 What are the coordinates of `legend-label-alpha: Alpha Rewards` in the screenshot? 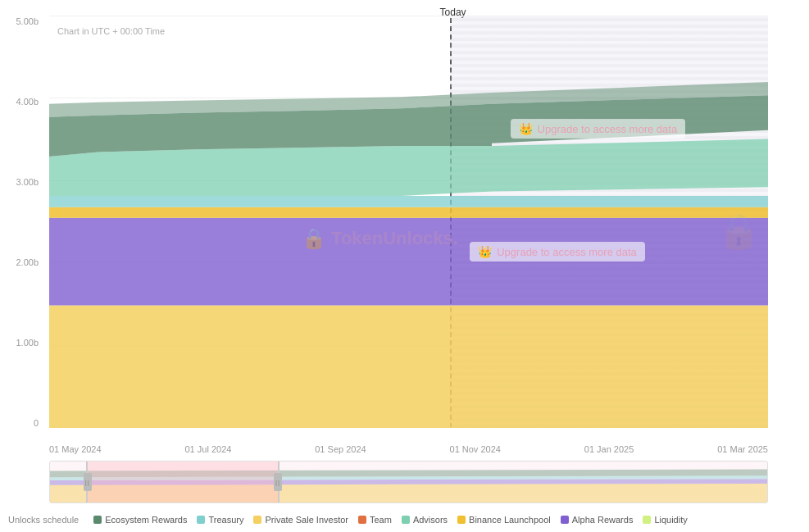 It's located at (603, 520).